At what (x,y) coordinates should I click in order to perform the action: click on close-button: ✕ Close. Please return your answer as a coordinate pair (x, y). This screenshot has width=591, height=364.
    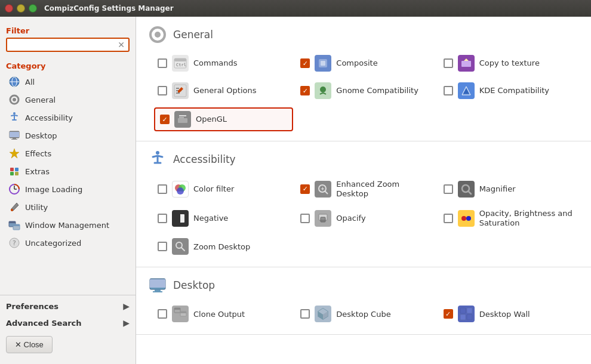
    Looking at the image, I should click on (29, 345).